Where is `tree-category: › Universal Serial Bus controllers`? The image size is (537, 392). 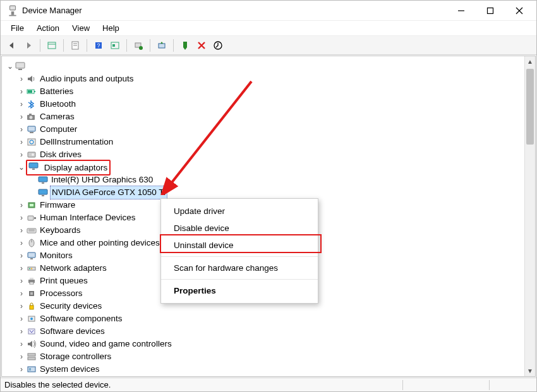 tree-category: › Universal Serial Bus controllers is located at coordinates (270, 376).